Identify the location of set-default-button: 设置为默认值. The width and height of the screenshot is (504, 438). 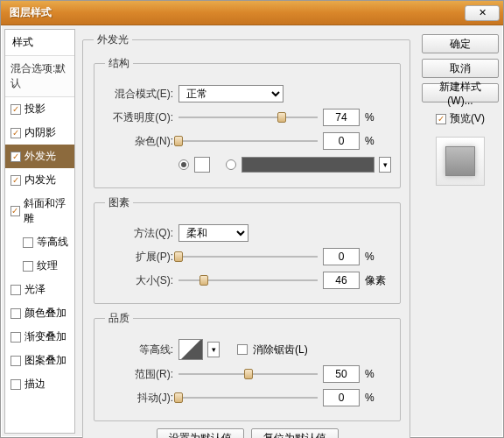
(200, 433).